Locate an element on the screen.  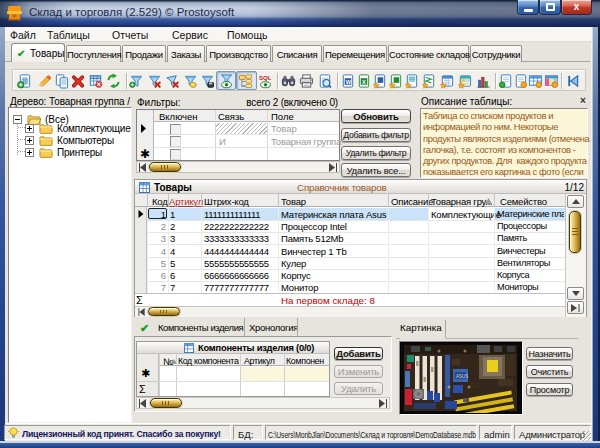
svg-text: SQL is located at coordinates (266, 78).